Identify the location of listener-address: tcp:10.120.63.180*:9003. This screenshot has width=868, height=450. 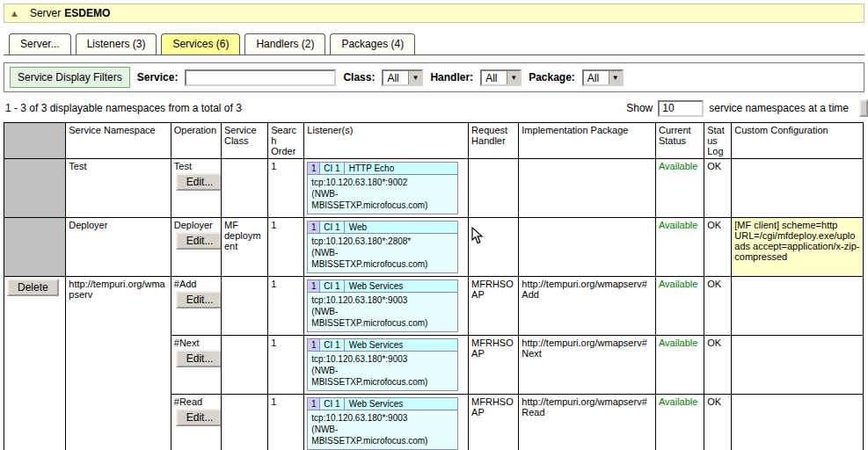
(383, 418).